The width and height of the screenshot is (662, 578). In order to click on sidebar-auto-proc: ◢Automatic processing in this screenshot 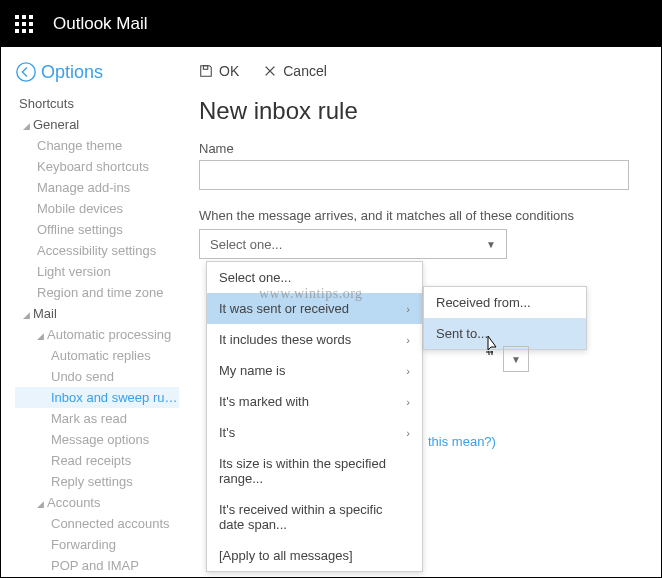, I will do `click(97, 334)`.